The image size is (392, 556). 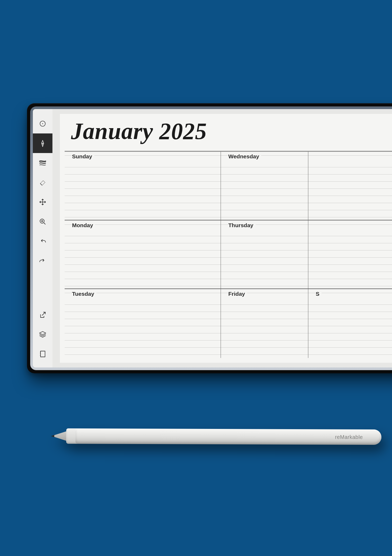 What do you see at coordinates (238, 294) in the screenshot?
I see `day-label: Friday` at bounding box center [238, 294].